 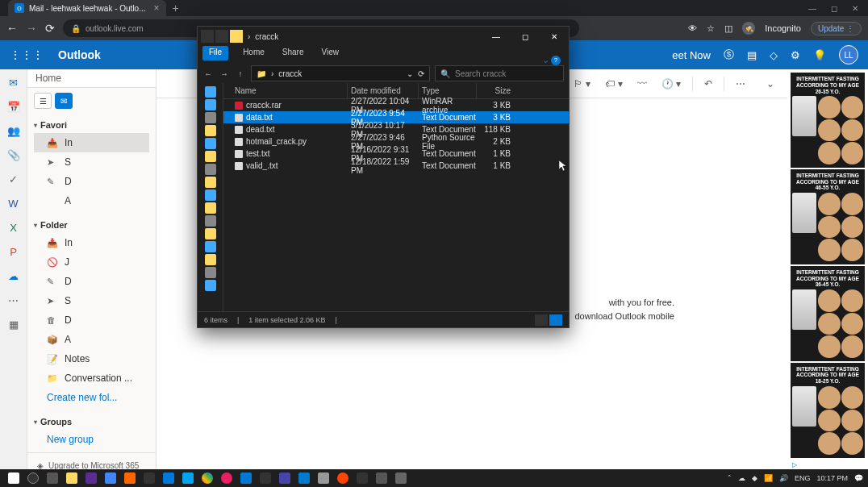 I want to click on rail-excel-icon: X, so click(x=14, y=227).